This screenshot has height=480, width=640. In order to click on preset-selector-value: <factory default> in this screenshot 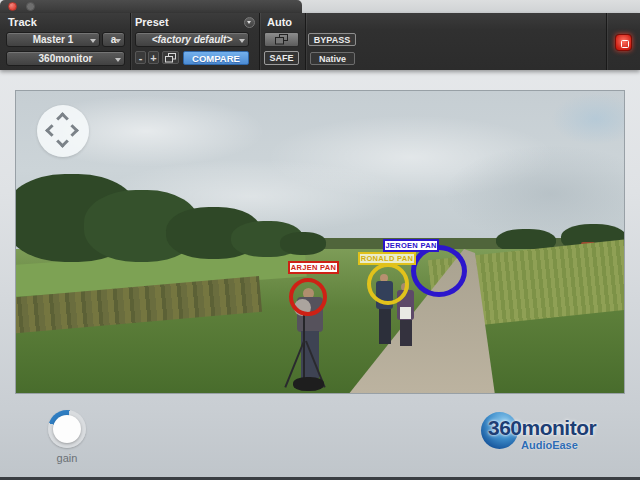, I will do `click(192, 40)`.